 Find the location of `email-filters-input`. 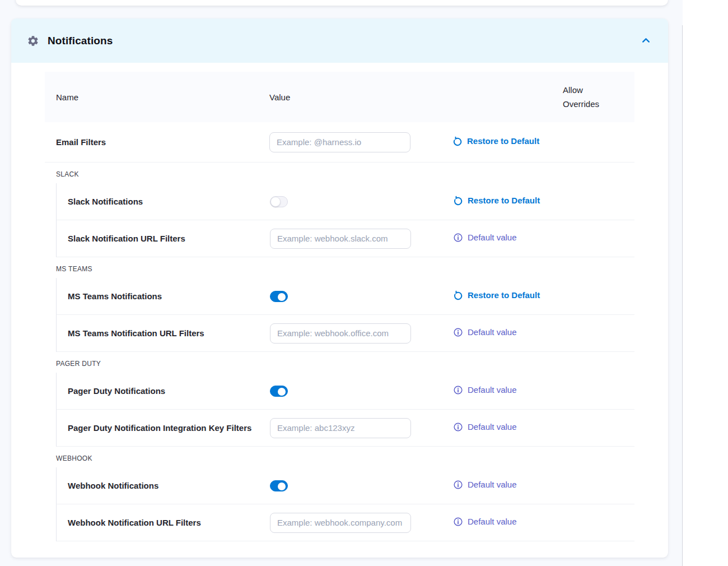

email-filters-input is located at coordinates (340, 142).